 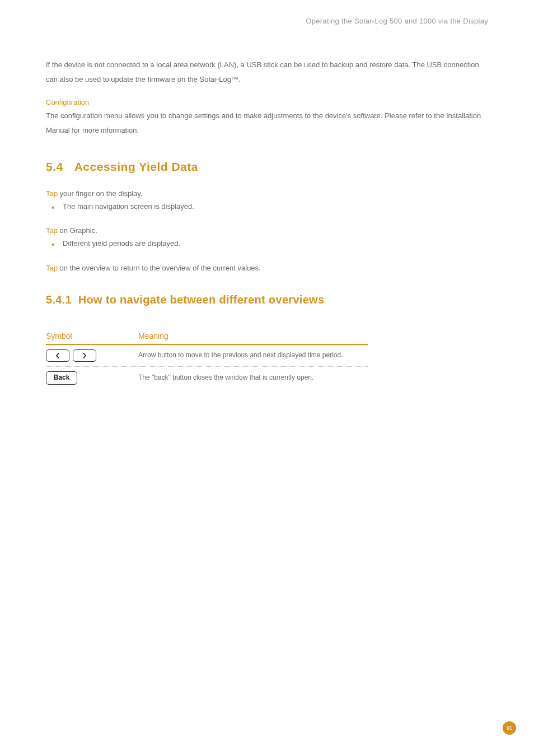 I want to click on back-button: Back, so click(x=62, y=378).